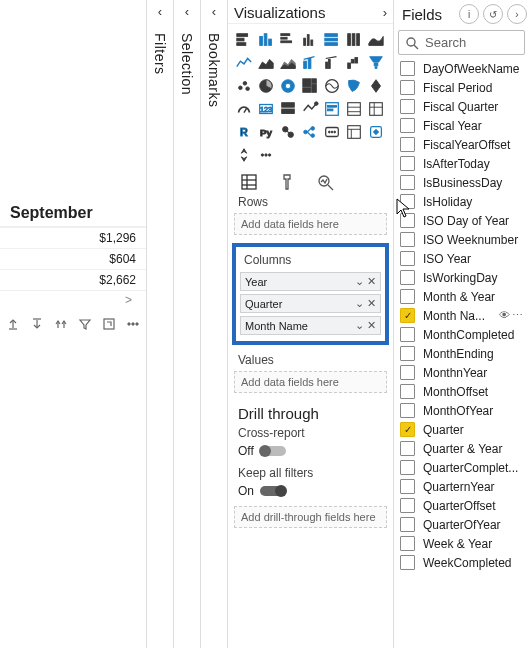 This screenshot has height=648, width=529. What do you see at coordinates (462, 126) in the screenshot?
I see `field-row: Fiscal Year` at bounding box center [462, 126].